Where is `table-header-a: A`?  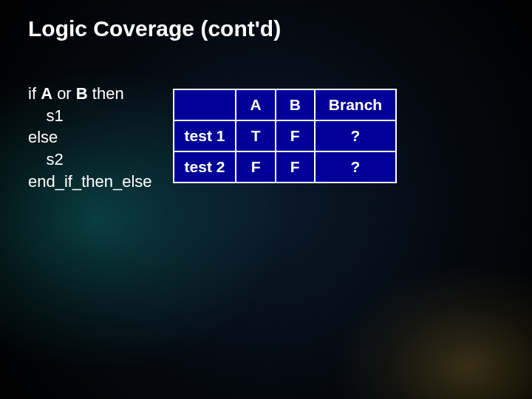
table-header-a: A is located at coordinates (256, 105).